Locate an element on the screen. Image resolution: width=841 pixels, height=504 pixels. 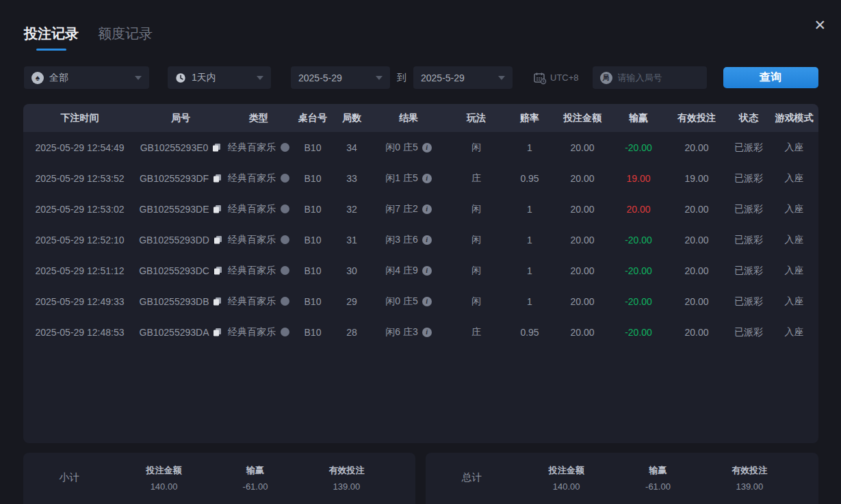
tab-bet-records: 投注记录 is located at coordinates (51, 38).